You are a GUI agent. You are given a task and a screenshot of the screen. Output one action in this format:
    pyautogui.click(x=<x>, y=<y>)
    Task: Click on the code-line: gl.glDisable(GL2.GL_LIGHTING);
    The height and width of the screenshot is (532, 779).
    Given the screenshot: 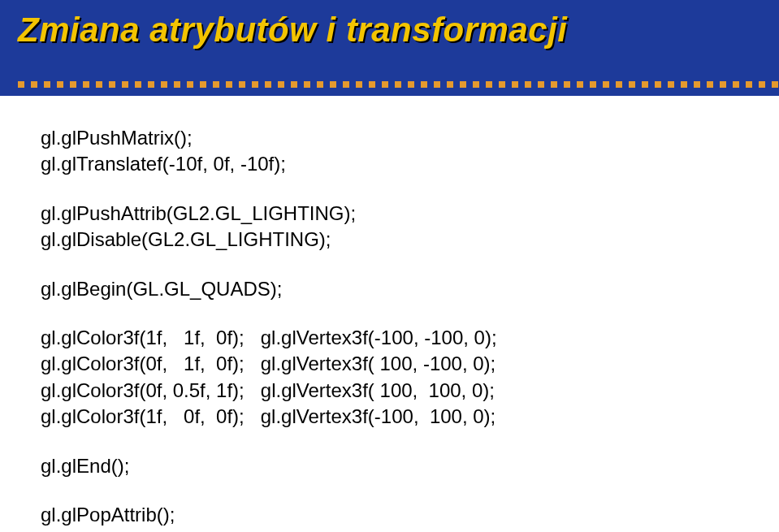 What is the action you would take?
    pyautogui.click(x=390, y=240)
    